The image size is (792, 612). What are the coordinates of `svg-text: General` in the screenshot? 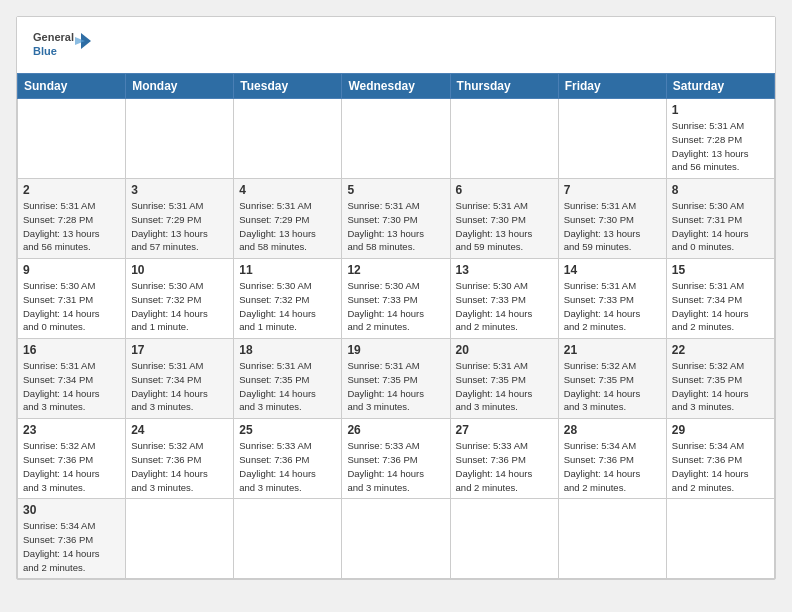 It's located at (54, 37).